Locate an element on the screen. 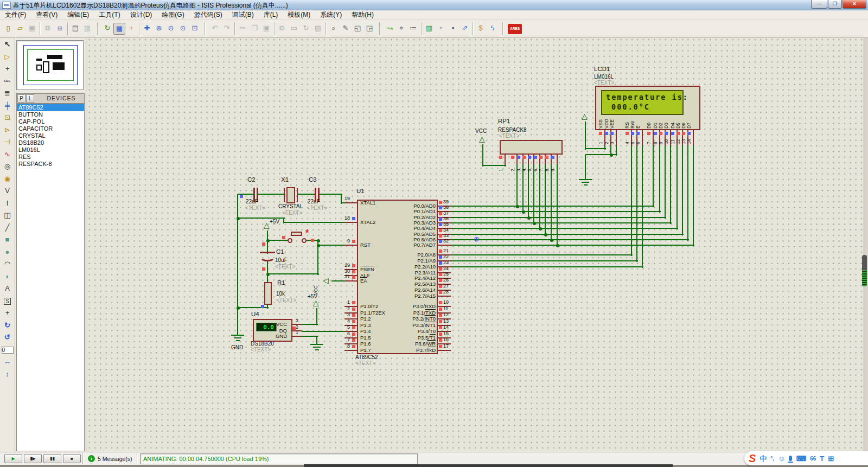 Image resolution: width=868 pixels, height=467 pixels. 2d-path-mode: ◗ is located at coordinates (8, 277).